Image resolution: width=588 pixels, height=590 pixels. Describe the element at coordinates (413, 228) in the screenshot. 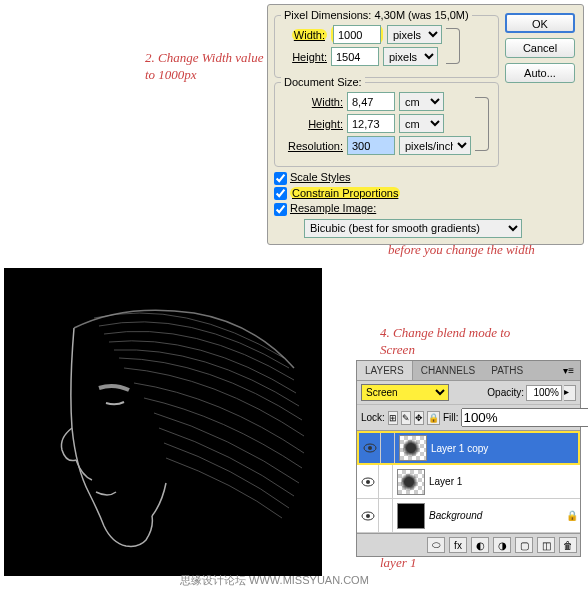

I see `resample-method-select: Bicubic (best for smooth gradients)` at that location.